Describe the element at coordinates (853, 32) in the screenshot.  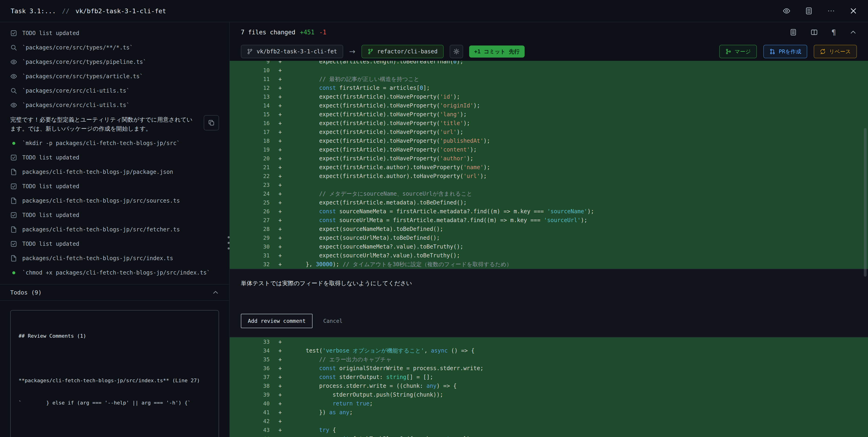
I see `collapse-panel-icon` at that location.